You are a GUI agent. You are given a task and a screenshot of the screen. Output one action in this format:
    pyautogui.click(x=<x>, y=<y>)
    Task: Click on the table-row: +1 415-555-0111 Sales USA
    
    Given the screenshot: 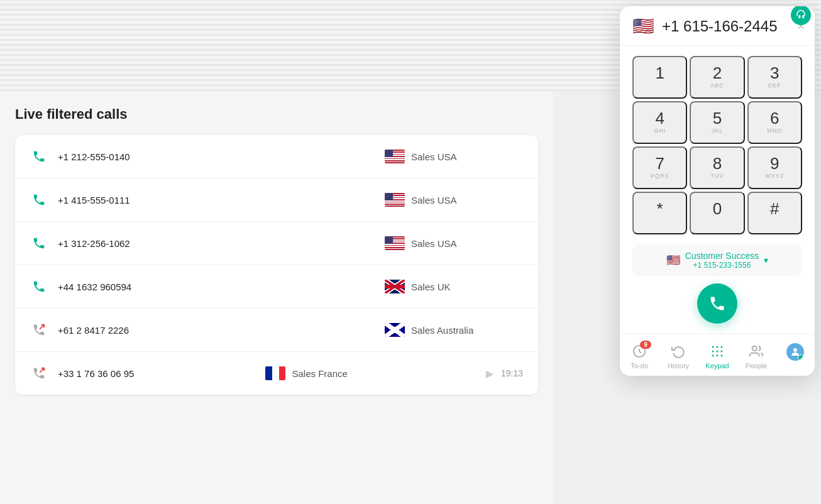 What is the action you would take?
    pyautogui.click(x=277, y=200)
    